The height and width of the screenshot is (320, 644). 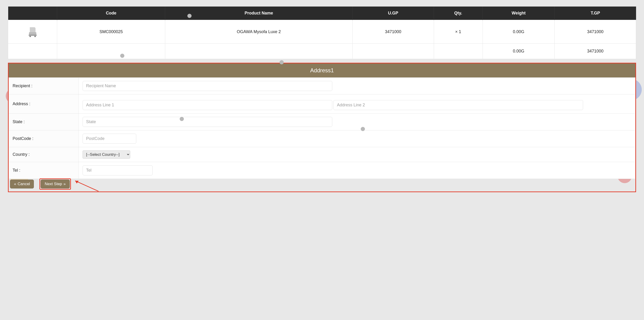 I want to click on country-select: [--Select Country--], so click(x=106, y=154).